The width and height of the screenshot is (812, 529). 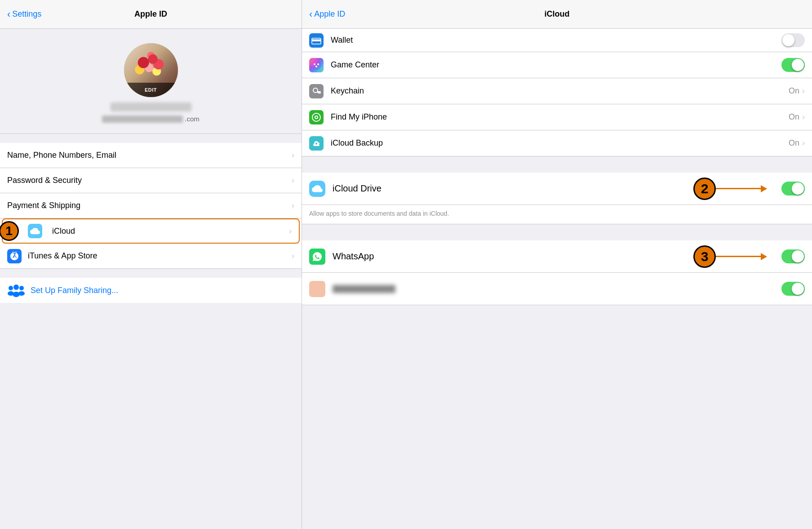 What do you see at coordinates (327, 14) in the screenshot?
I see `apple-id-back-button: ‹ Apple ID` at bounding box center [327, 14].